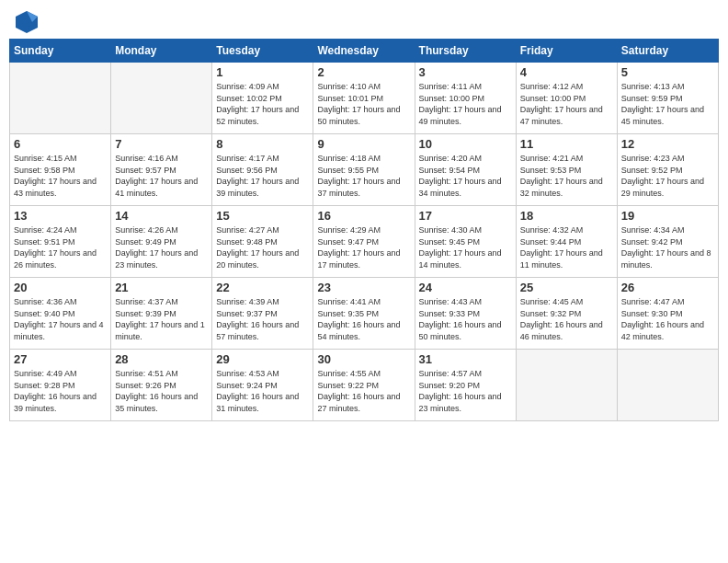  Describe the element at coordinates (566, 319) in the screenshot. I see `day-info: Sunrise: 4:45 AMSunset: 9:32 PMDaylight:…` at that location.